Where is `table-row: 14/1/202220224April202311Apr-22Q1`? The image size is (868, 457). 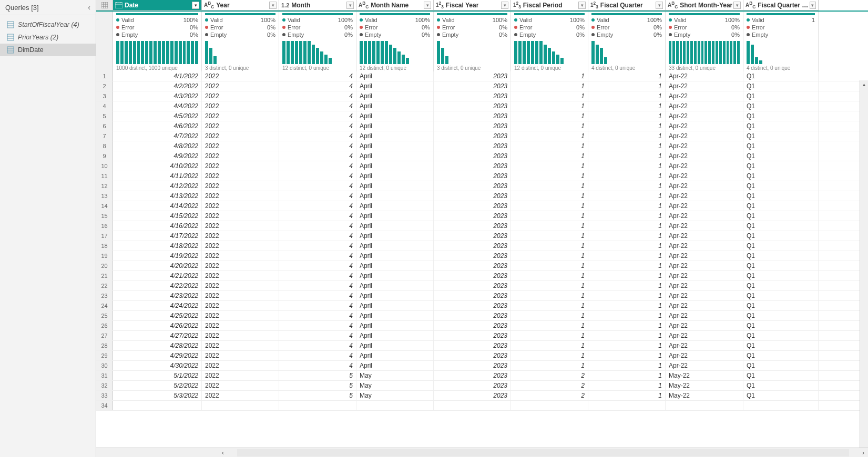
table-row: 14/1/202220224April202311Apr-22Q1 is located at coordinates (482, 77).